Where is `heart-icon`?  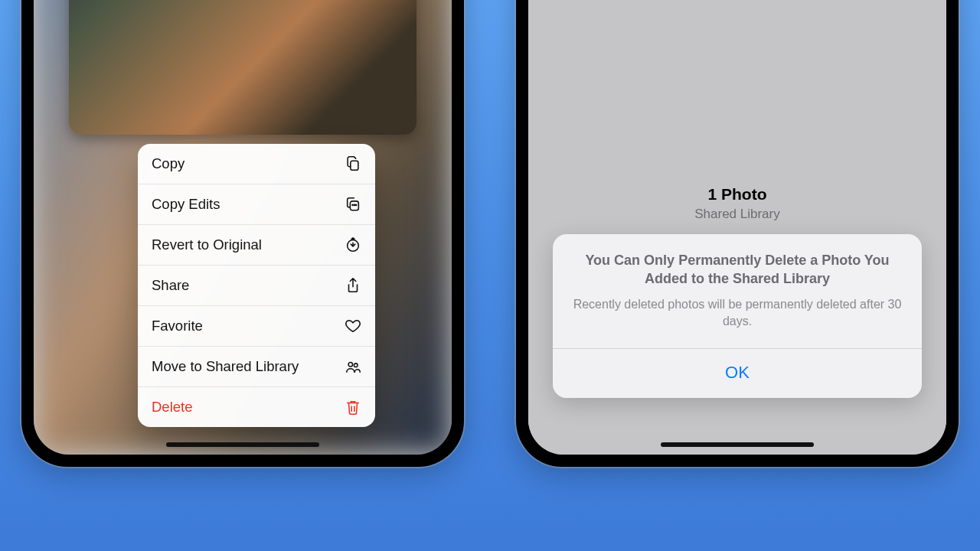
heart-icon is located at coordinates (353, 326).